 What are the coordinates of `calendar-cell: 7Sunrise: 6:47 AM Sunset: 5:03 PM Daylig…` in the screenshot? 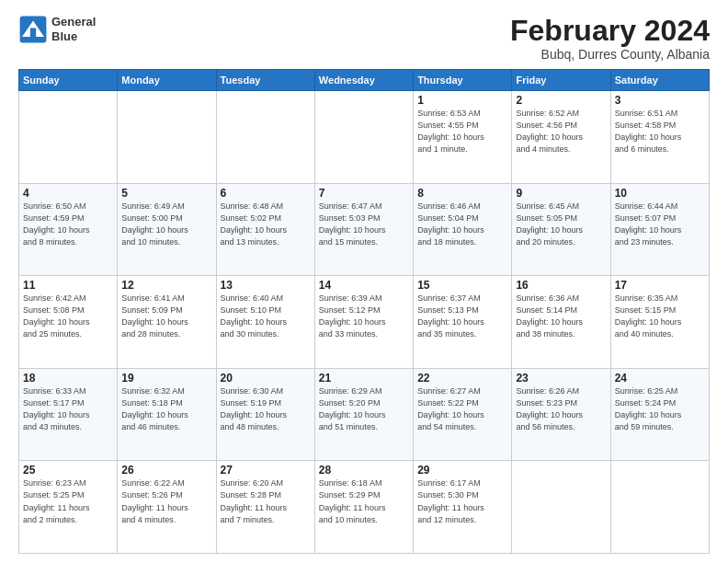 It's located at (364, 230).